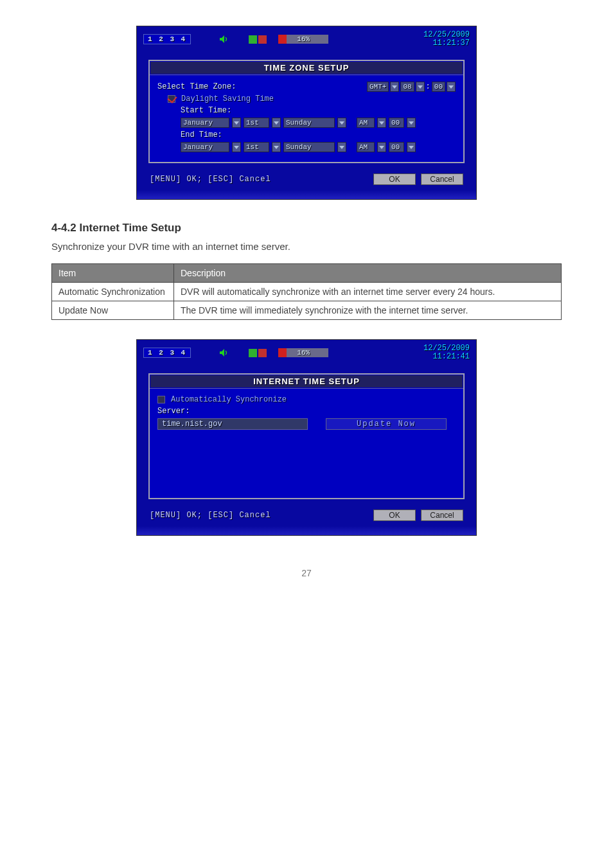 This screenshot has width=613, height=868. Describe the element at coordinates (306, 247) in the screenshot. I see `section-caption: Synchronize your DVR time with an intern…` at that location.